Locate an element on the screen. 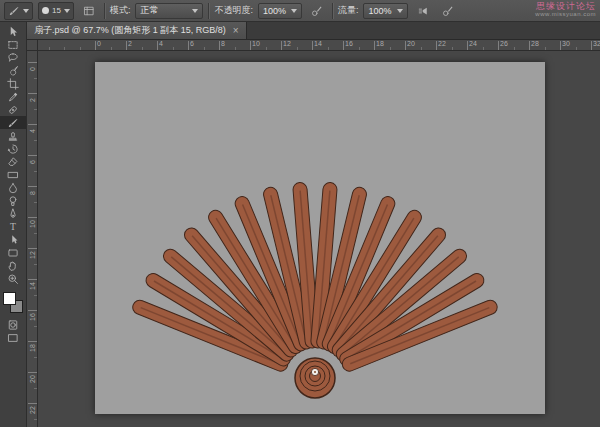 The height and width of the screenshot is (427, 600). toggle-brush-panel-button is located at coordinates (89, 11).